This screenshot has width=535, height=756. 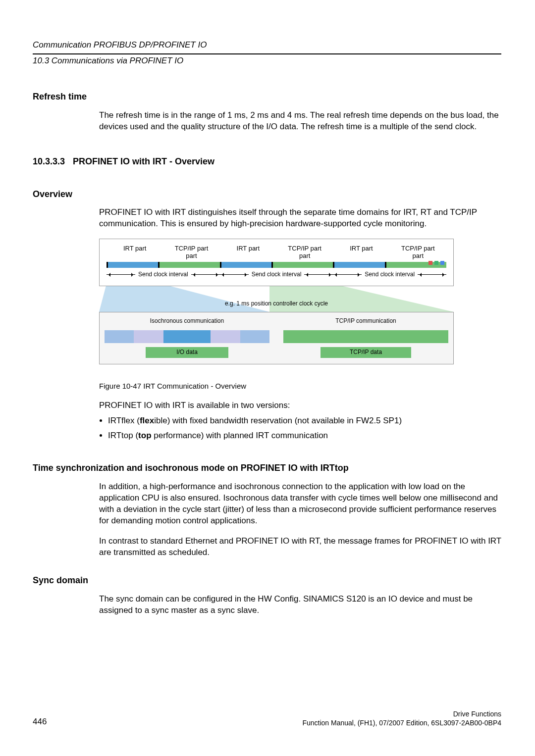 What do you see at coordinates (300, 504) in the screenshot?
I see `timesync-p1: In addition, a high-performance and isoc…` at bounding box center [300, 504].